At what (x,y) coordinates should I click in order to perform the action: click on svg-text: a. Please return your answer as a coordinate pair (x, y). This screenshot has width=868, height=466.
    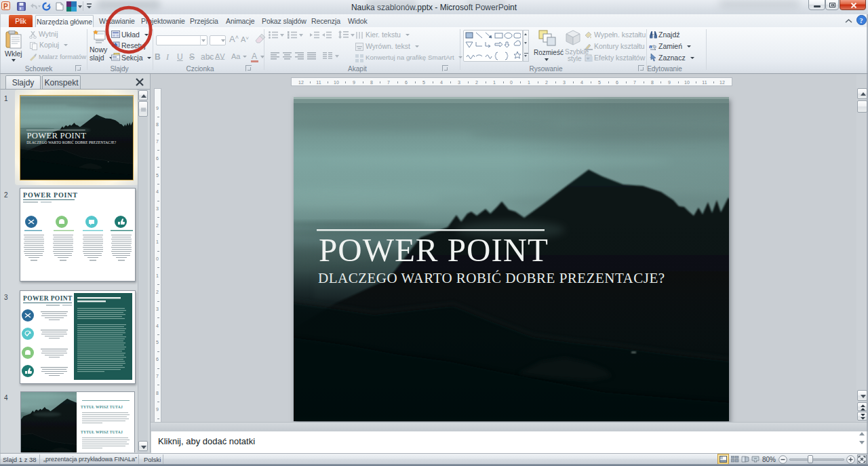
    Looking at the image, I should click on (651, 46).